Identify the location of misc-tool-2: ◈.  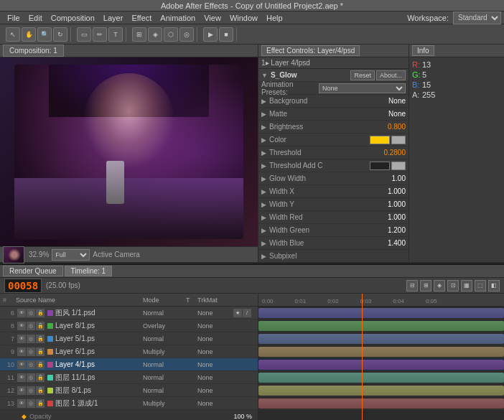
(155, 34).